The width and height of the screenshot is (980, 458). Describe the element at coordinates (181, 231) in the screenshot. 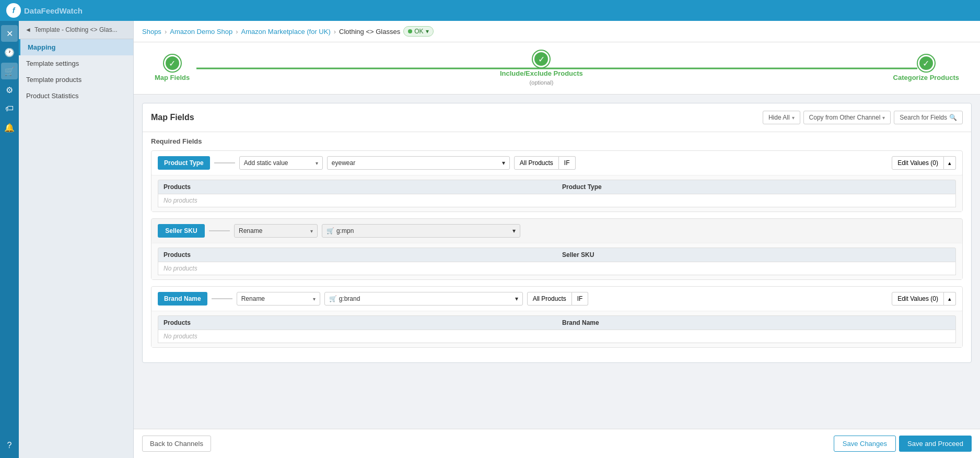

I see `seller-sku-label-button: Seller SKU` at that location.